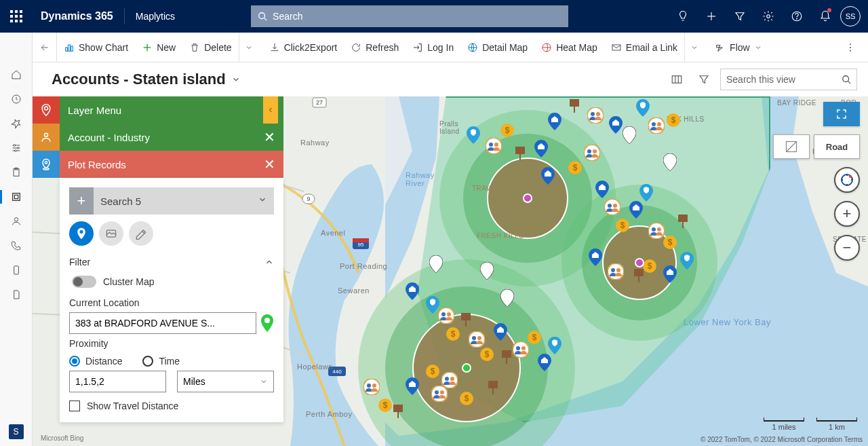 This screenshot has height=446, width=868. I want to click on by-region-mode, so click(111, 234).